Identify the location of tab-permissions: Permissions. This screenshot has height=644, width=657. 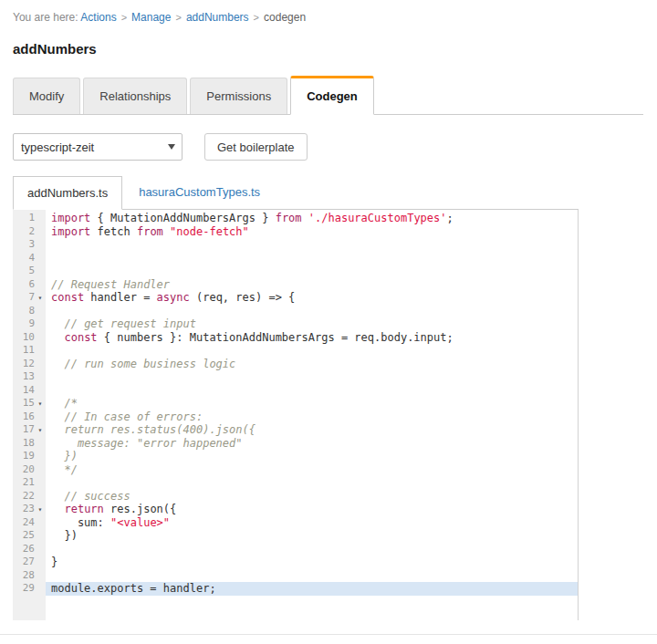
(239, 96).